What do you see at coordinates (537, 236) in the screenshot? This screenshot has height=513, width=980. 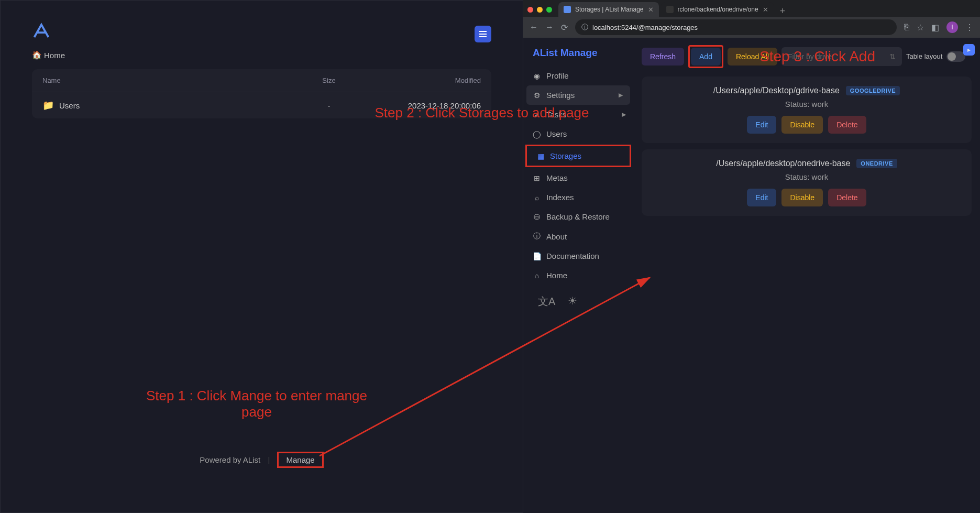 I see `info-icon: ⓘ` at bounding box center [537, 236].